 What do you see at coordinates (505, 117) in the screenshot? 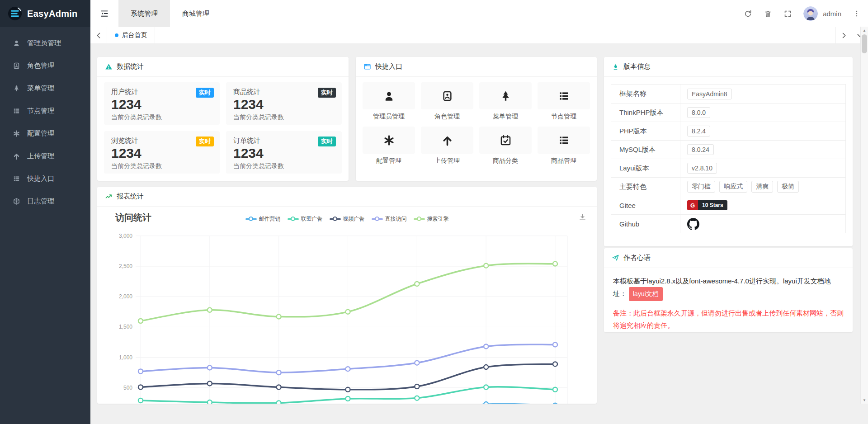
I see `quick-entry-label: 菜单管理` at bounding box center [505, 117].